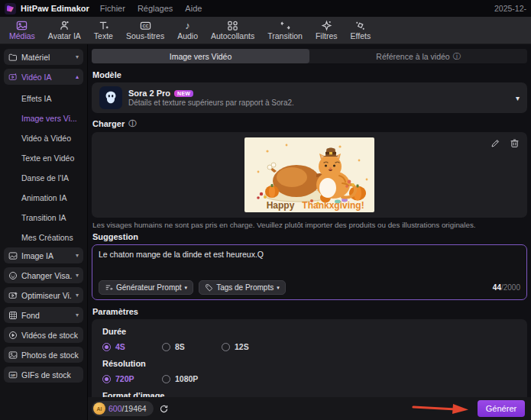 The image size is (531, 420). What do you see at coordinates (115, 409) in the screenshot?
I see `credits-used: 600` at bounding box center [115, 409].